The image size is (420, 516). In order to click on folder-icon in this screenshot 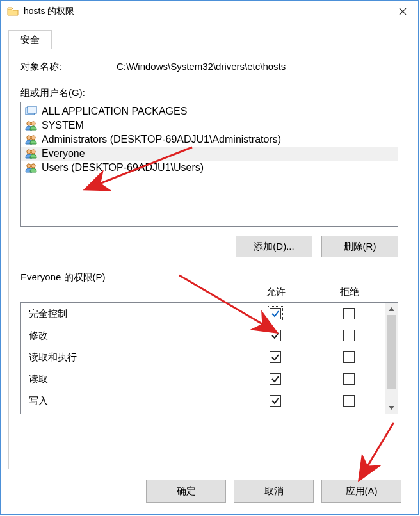, I will do `click(13, 12)`.